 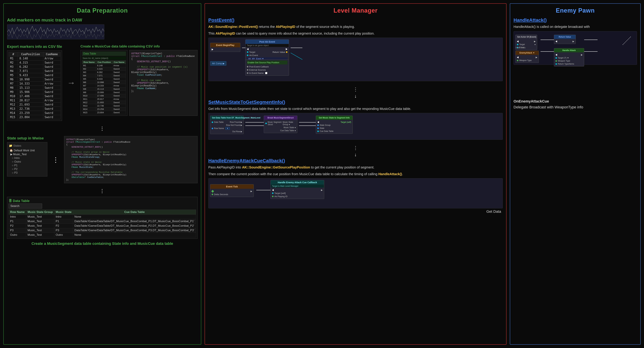 What do you see at coordinates (27, 162) in the screenshot?
I see `wwise-tree-item-4: ○ Outro` at bounding box center [27, 162].